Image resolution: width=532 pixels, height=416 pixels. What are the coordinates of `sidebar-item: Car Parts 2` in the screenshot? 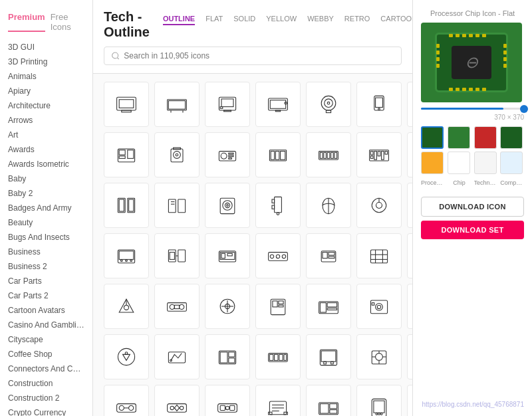 It's located at (47, 296).